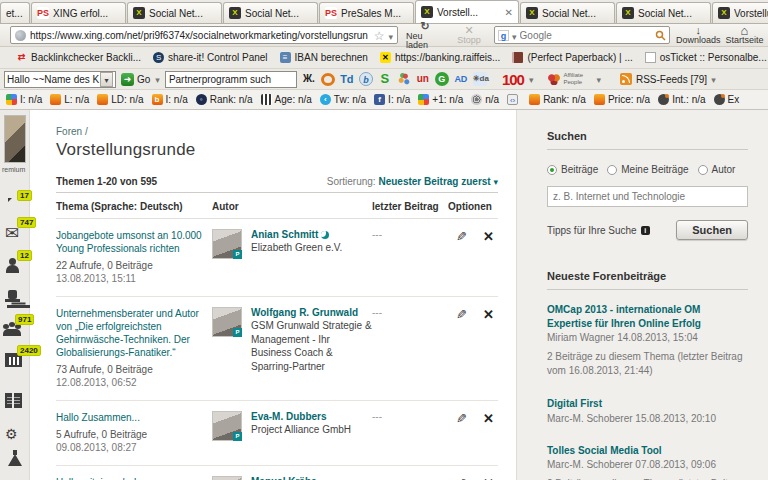 The height and width of the screenshot is (480, 768). Describe the element at coordinates (14, 360) in the screenshot. I see `nav-events: 2420` at that location.